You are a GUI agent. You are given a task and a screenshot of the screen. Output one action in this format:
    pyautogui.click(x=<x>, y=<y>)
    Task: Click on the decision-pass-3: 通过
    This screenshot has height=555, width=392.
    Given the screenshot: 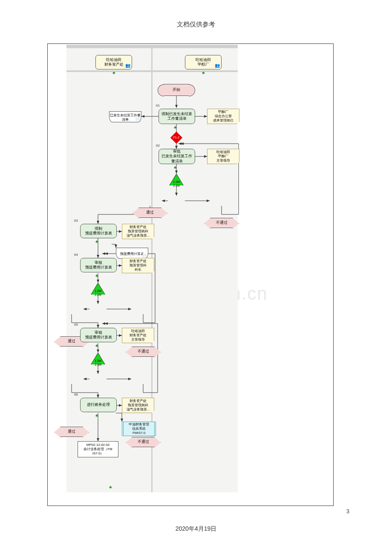 What is the action you would take?
    pyautogui.click(x=72, y=432)
    